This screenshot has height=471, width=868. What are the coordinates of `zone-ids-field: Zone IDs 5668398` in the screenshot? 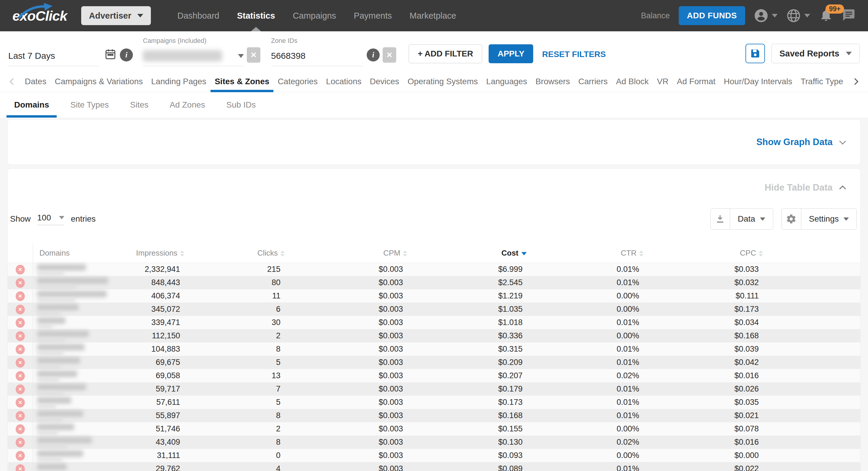 It's located at (317, 52).